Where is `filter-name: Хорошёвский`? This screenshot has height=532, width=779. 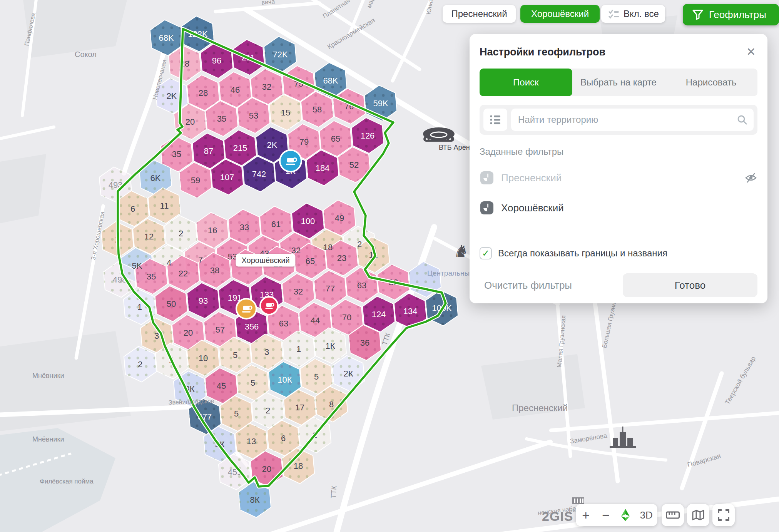
filter-name: Хорошёвский is located at coordinates (629, 208).